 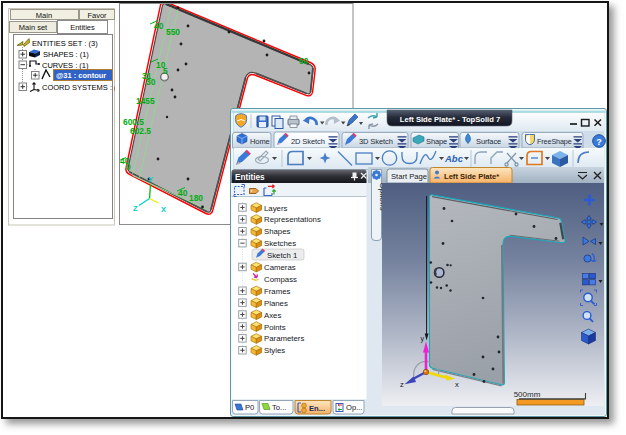 What do you see at coordinates (450, 120) in the screenshot?
I see `svg-text: Left Side Plate* - TopSolid 7` at bounding box center [450, 120].